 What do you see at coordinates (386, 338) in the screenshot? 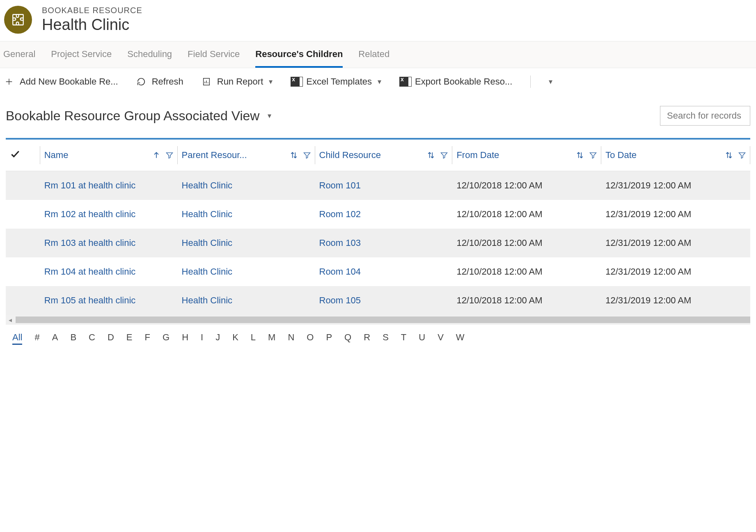
I see `alpha-filter-s: S` at bounding box center [386, 338].